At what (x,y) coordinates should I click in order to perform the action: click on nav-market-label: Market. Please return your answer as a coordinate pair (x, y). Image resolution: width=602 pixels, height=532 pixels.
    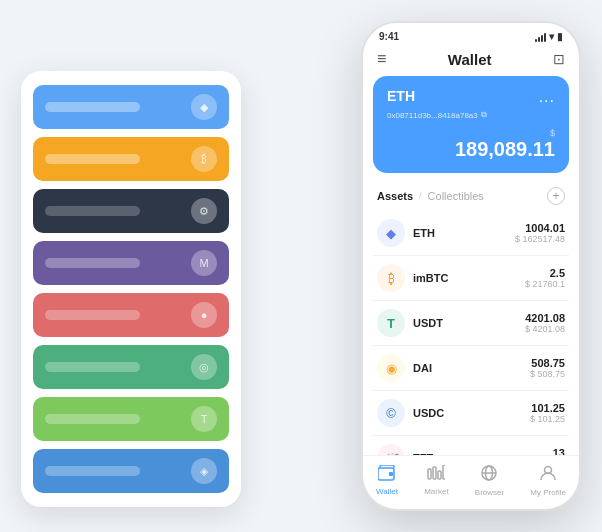
    Looking at the image, I should click on (436, 492).